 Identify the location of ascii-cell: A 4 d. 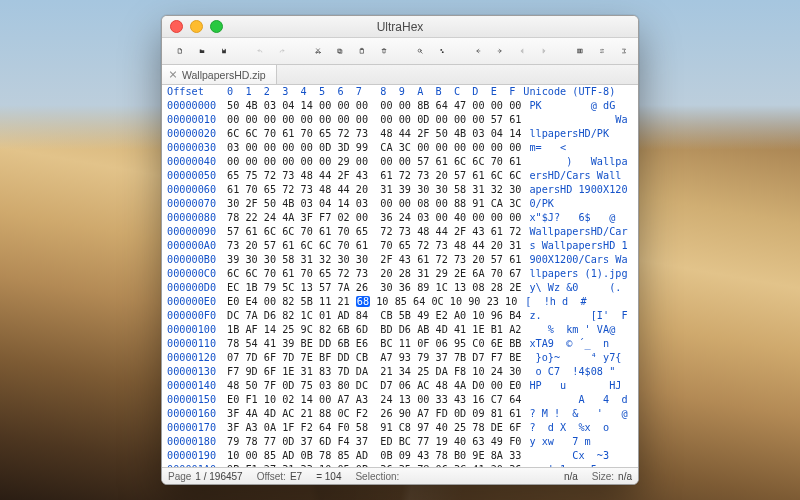
(574, 400).